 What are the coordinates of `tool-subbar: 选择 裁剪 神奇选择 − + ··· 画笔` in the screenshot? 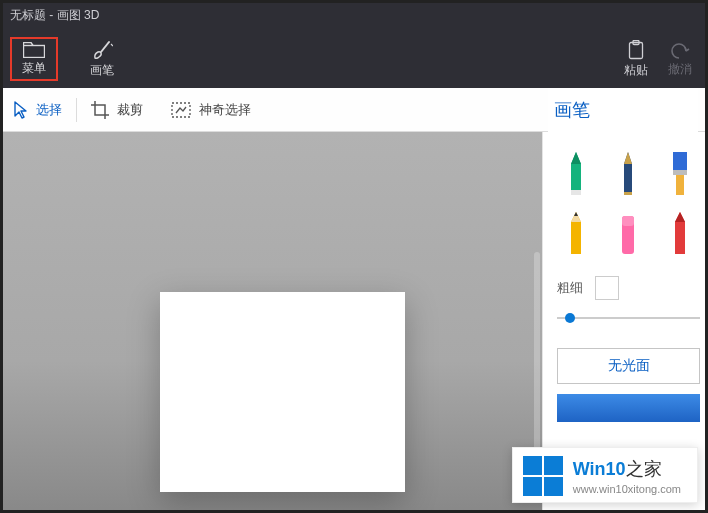 It's located at (354, 110).